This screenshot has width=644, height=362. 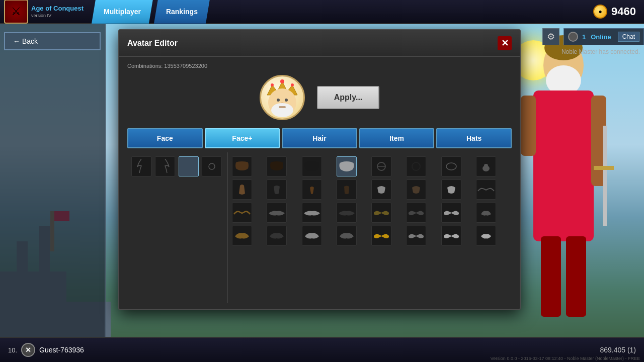 What do you see at coordinates (505, 43) in the screenshot?
I see `modal-close-button: ✕` at bounding box center [505, 43].